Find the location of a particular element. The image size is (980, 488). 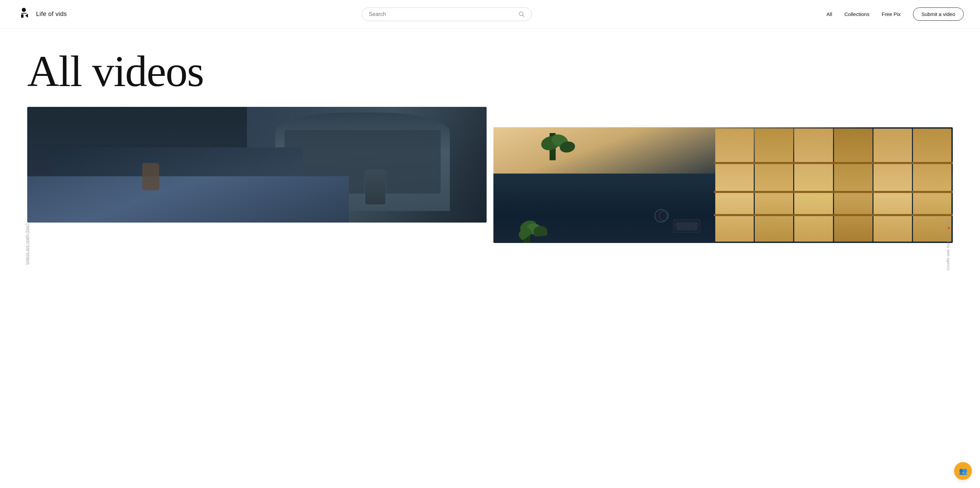

heart-icon: ♥ is located at coordinates (949, 228).